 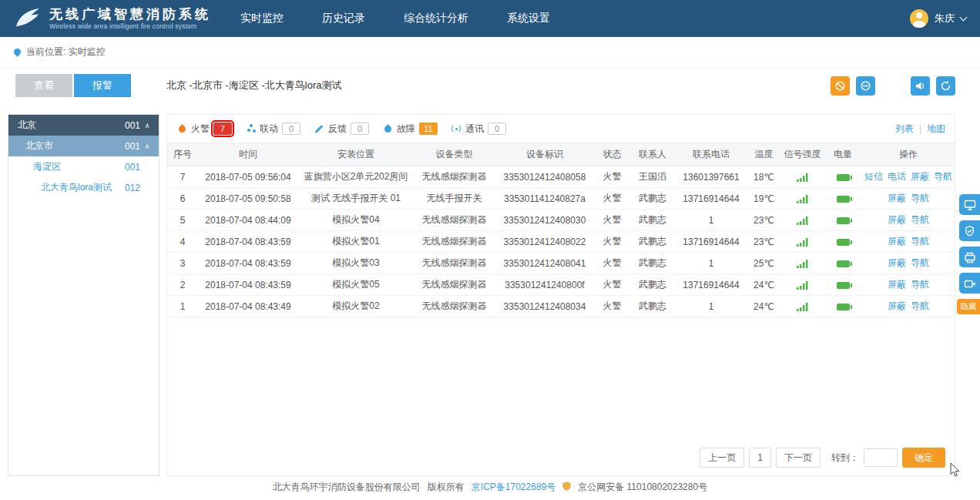 What do you see at coordinates (968, 307) in the screenshot?
I see `hide-toolbar-tag: 隐藏` at bounding box center [968, 307].